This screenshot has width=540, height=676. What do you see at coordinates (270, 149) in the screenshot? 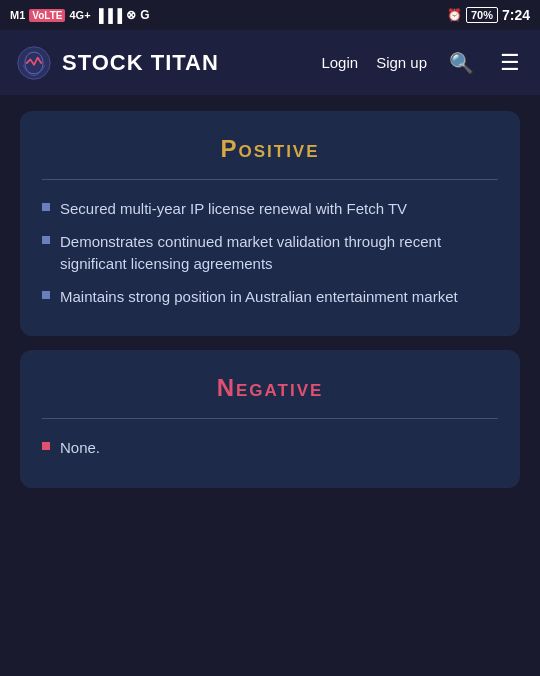
I see `positive-card-title: Positive` at bounding box center [270, 149].